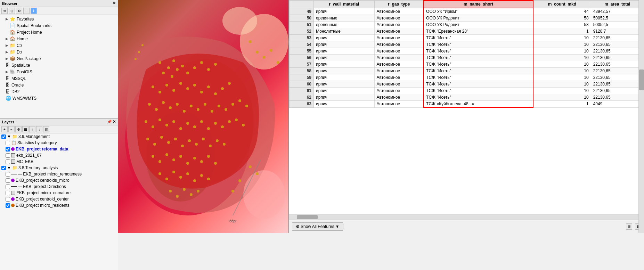 The height and width of the screenshot is (270, 644). Describe the element at coordinates (13, 45) in the screenshot. I see `folder-c-icon: 📁` at that location.